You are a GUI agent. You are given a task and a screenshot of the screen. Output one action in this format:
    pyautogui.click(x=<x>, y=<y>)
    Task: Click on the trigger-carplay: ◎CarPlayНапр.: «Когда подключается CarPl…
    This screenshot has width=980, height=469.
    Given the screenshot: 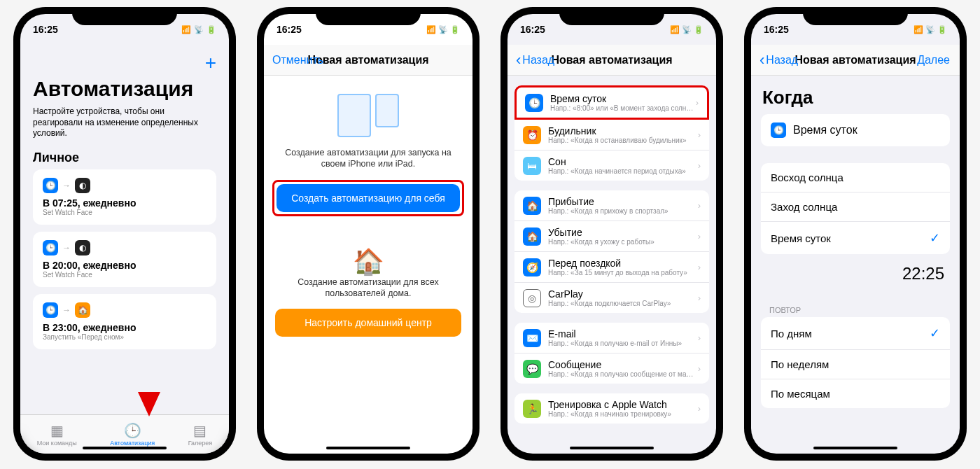 What is the action you would take?
    pyautogui.click(x=612, y=298)
    